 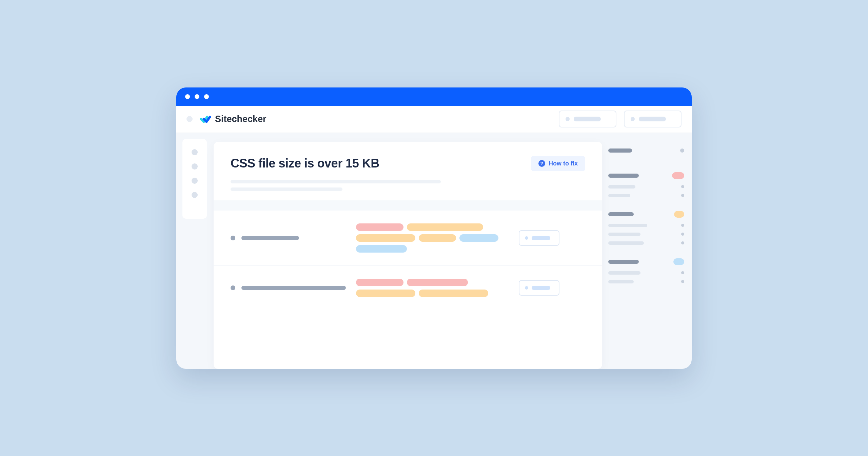 I want to click on table-header-strip, so click(x=408, y=205).